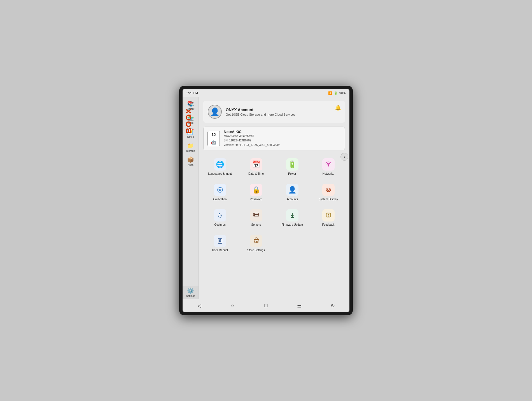  I want to click on brand-logo: BOOX, so click(189, 121).